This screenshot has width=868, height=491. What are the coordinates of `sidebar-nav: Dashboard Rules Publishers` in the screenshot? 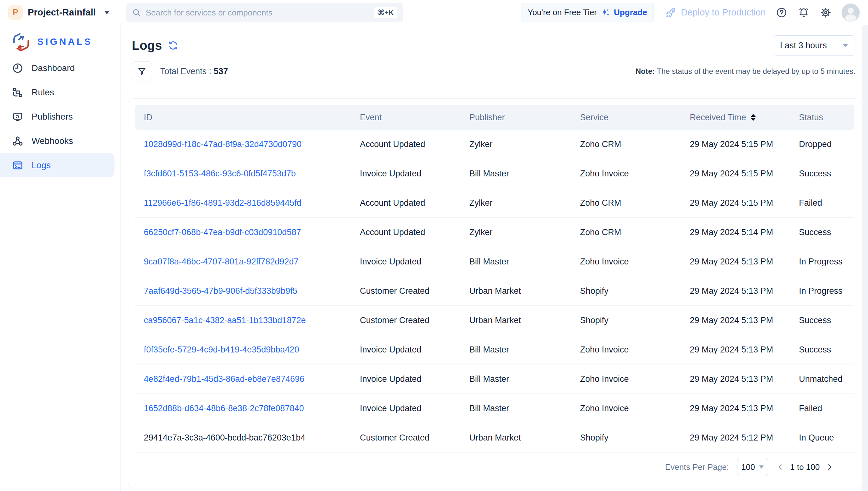 It's located at (60, 117).